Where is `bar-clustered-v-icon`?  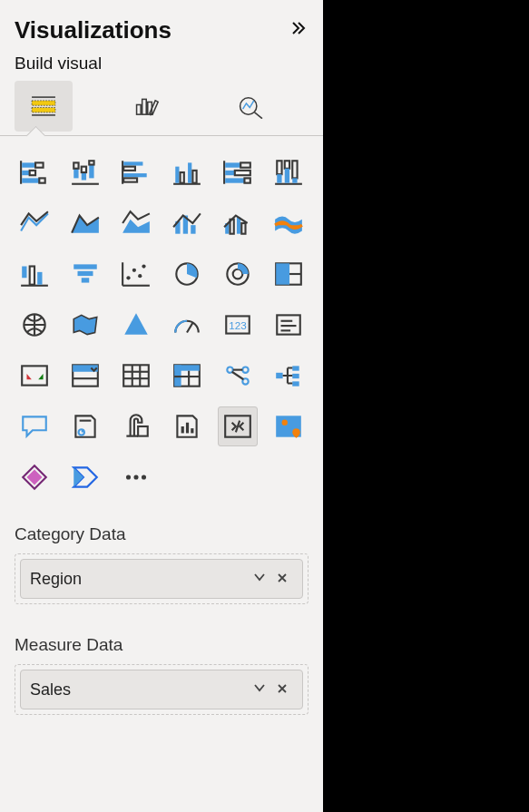
bar-clustered-v-icon is located at coordinates (187, 172).